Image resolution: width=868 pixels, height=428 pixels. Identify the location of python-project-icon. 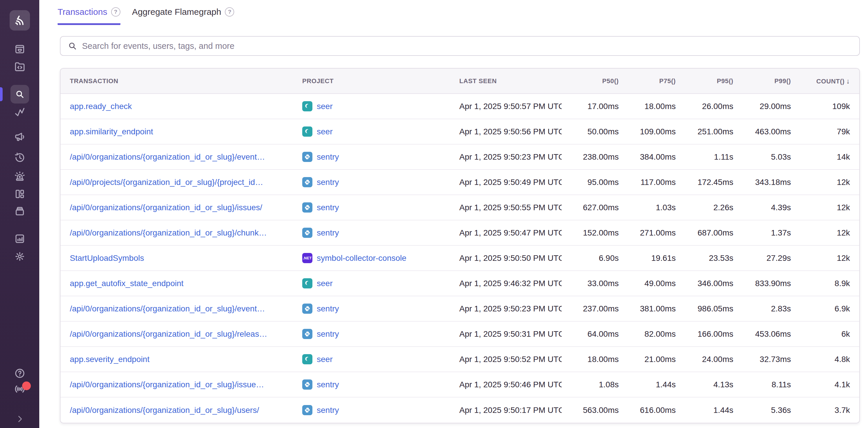
(307, 410).